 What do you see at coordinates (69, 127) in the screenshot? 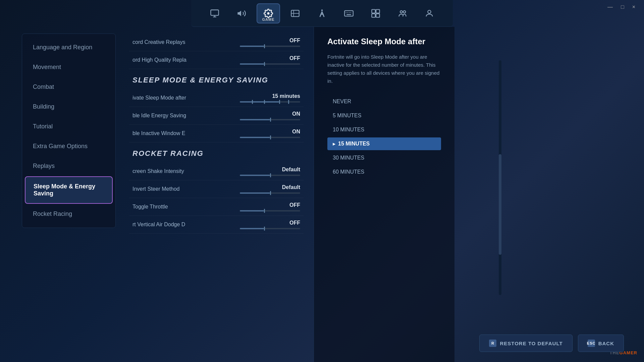
I see `sidebar-item-tutorial: Tutorial` at bounding box center [69, 127].